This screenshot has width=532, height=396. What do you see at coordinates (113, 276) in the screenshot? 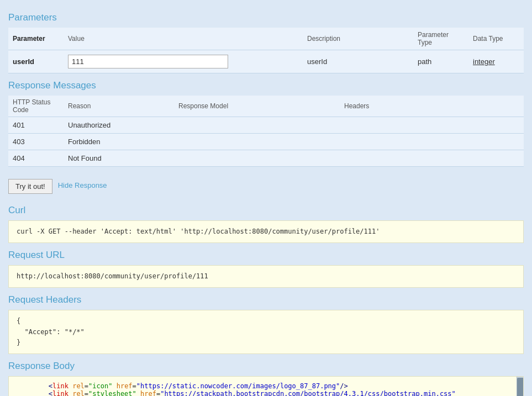
I see `request-url-value: http://localhost:8080/community/user/pro…` at bounding box center [113, 276].